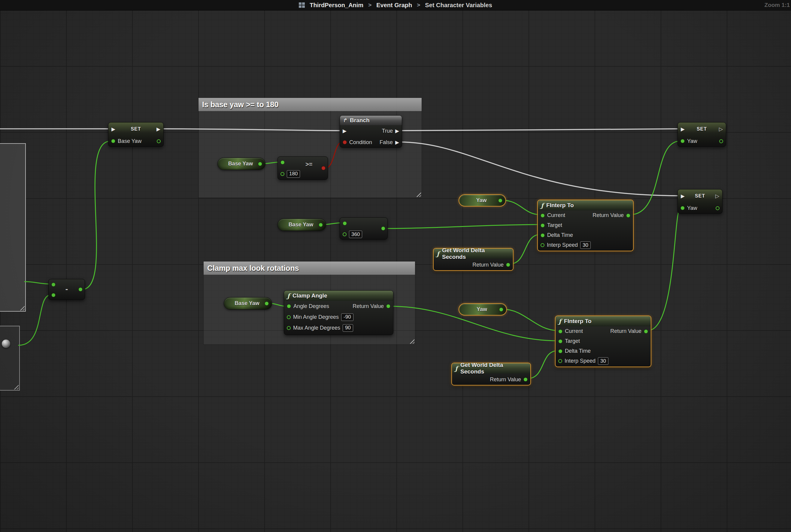 The height and width of the screenshot is (532, 791). I want to click on wire-data-offscreen-to-subtract-b, so click(35, 320).